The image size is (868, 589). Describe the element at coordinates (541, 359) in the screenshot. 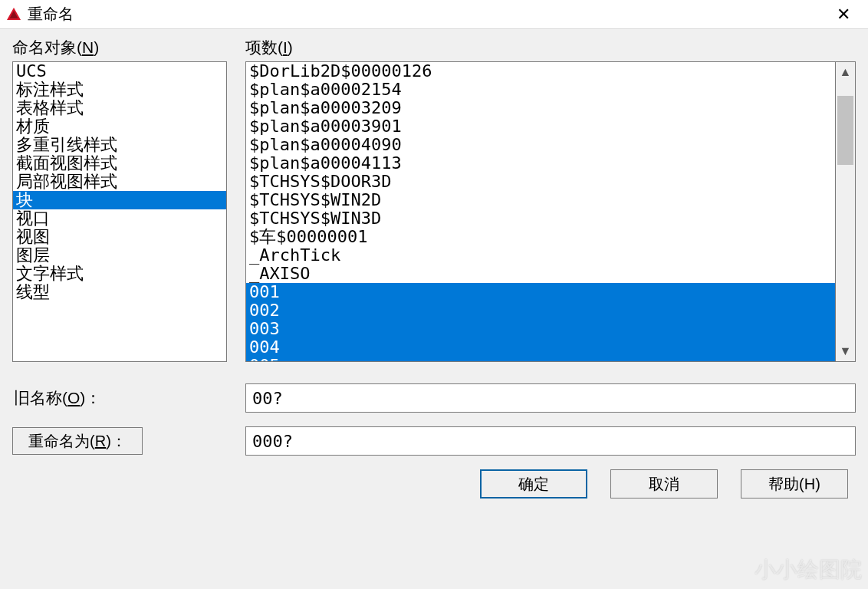

I see `items-list-item: 005` at that location.